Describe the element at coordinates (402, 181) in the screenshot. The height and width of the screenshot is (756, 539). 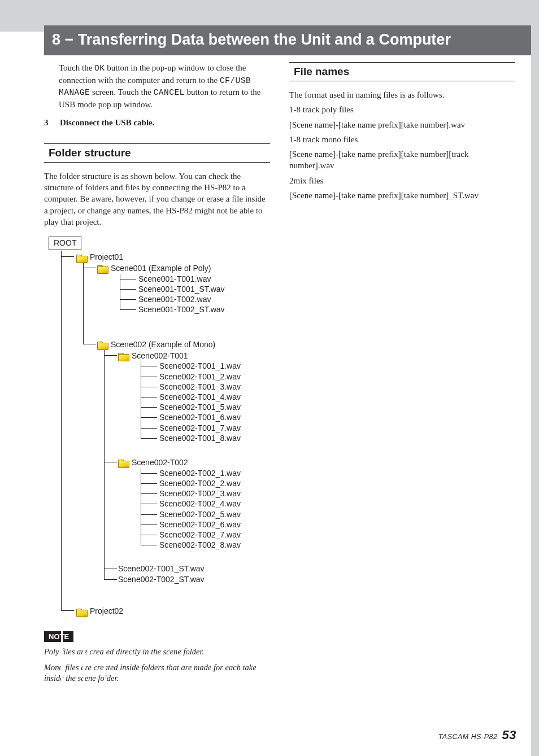
I see `file-line: 2mix files` at that location.